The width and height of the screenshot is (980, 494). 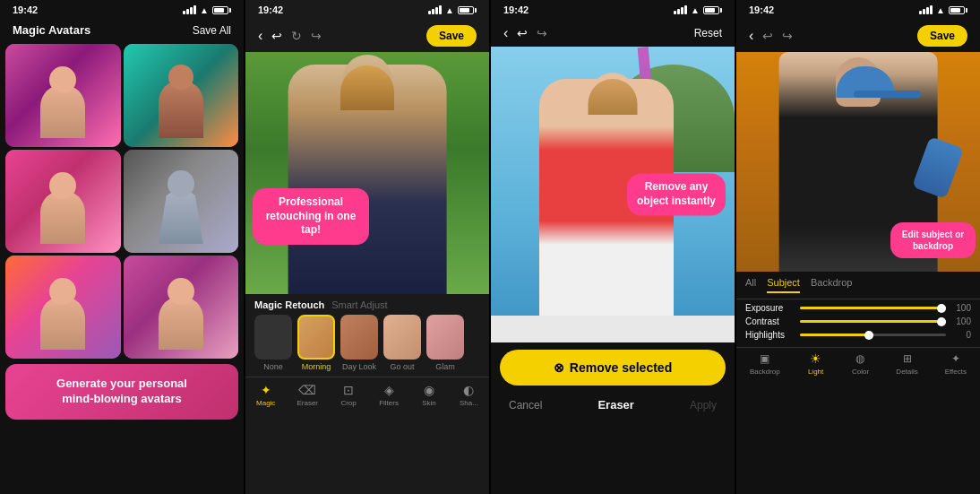 I want to click on phone2-bottom-toolbar: ✦ Magic ⌫ Eraser ⊡ Crop ◈ Filters ◉ Skin…, so click(x=367, y=394).